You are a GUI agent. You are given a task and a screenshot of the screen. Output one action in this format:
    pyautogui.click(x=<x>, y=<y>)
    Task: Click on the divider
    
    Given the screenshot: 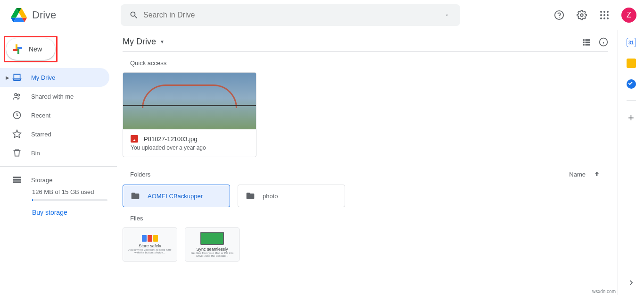 What is the action you would take?
    pyautogui.click(x=58, y=166)
    